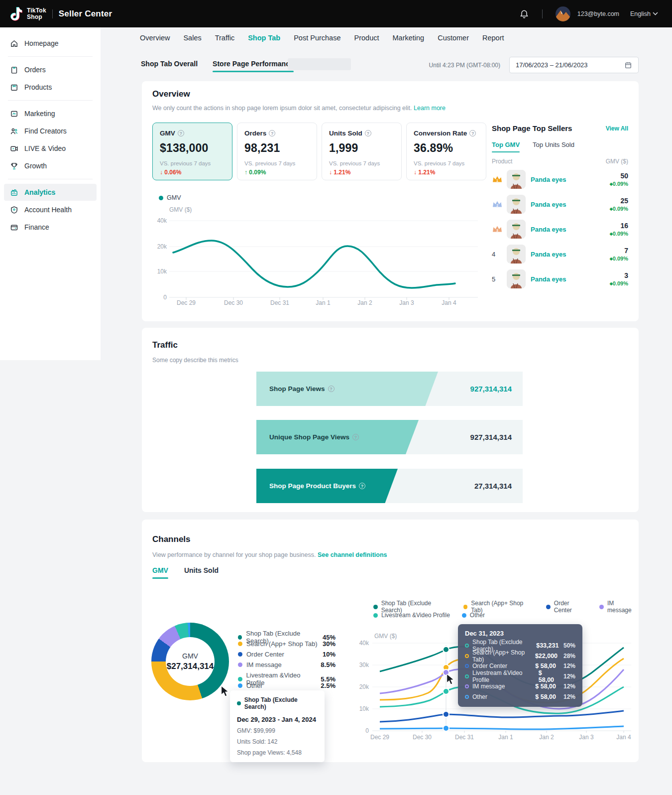 This screenshot has width=672, height=795. I want to click on date-range-picker: 17/06/2023 – 21/06/2023, so click(574, 65).